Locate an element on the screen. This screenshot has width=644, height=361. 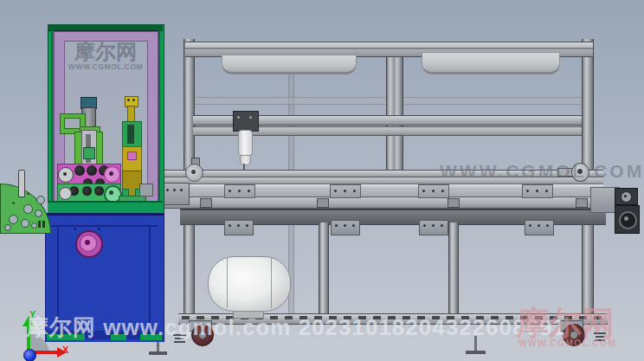
filter-body is located at coordinates (246, 143).